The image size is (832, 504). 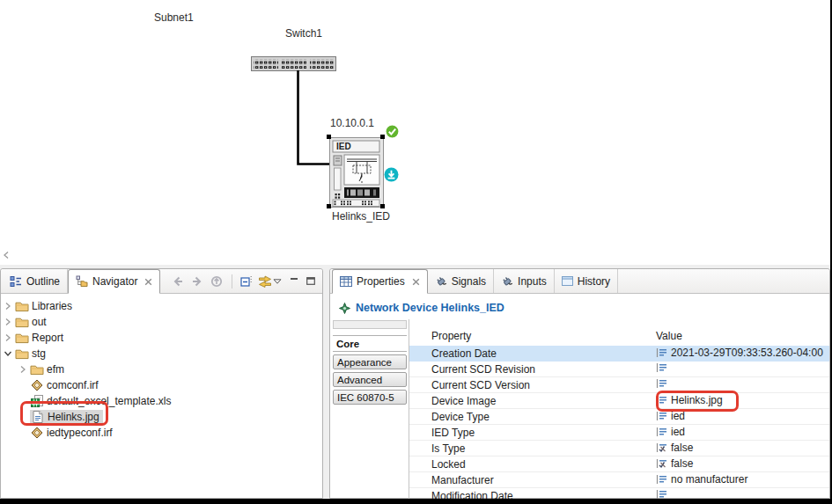 What do you see at coordinates (620, 449) in the screenshot?
I see `property-row-is-type: Is Type false` at bounding box center [620, 449].